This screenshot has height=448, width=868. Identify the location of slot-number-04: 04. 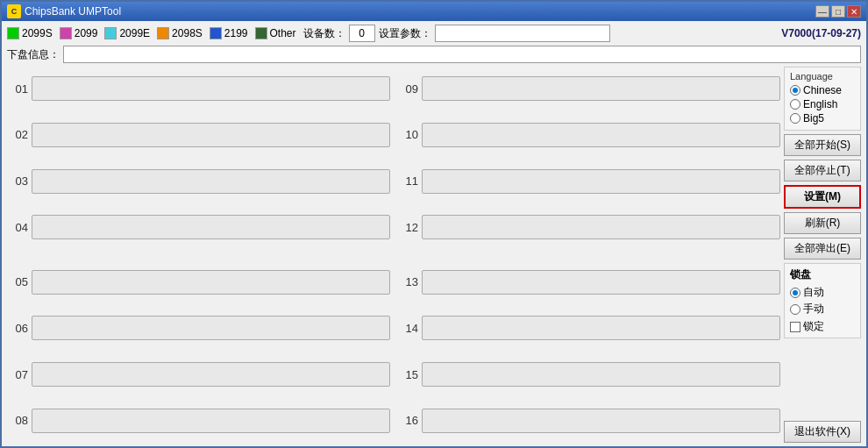
(18, 228).